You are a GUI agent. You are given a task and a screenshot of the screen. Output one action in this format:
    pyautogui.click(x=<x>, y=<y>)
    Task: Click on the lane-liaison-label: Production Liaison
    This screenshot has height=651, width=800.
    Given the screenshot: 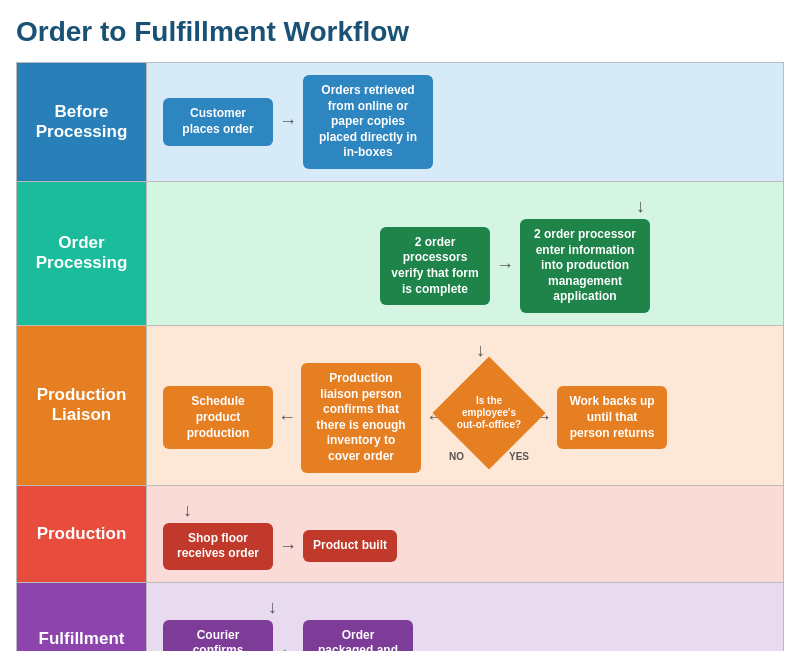 What is the action you would take?
    pyautogui.click(x=82, y=405)
    